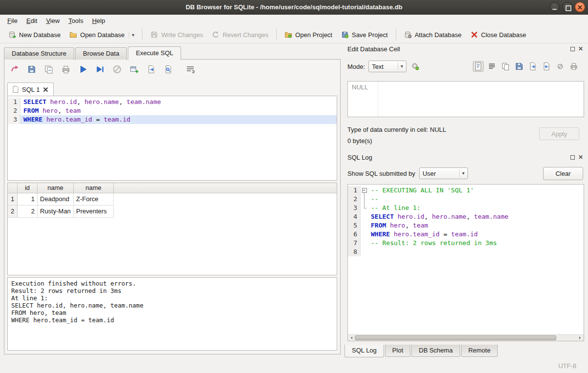 The width and height of the screenshot is (588, 373). Describe the element at coordinates (31, 90) in the screenshot. I see `sql-tab-label: SQL 1` at that location.